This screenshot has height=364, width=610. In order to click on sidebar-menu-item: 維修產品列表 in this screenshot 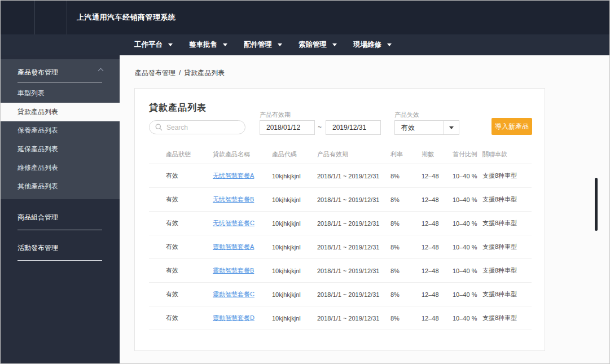, I will do `click(60, 168)`.